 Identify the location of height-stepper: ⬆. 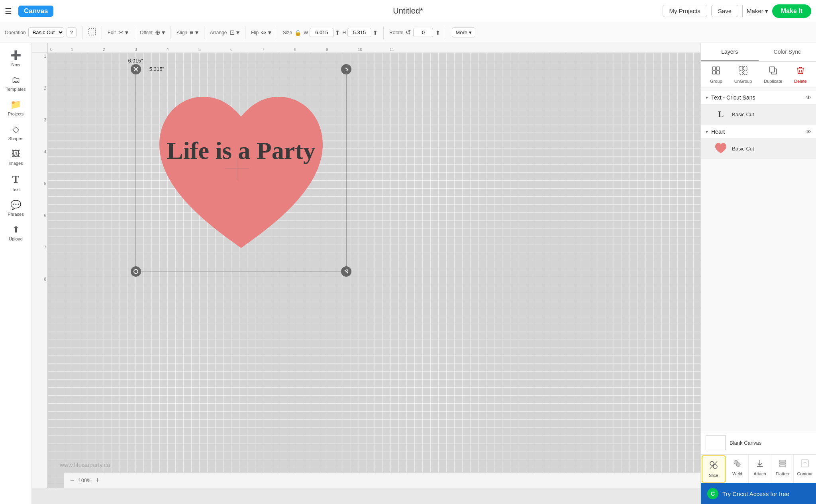
(375, 33).